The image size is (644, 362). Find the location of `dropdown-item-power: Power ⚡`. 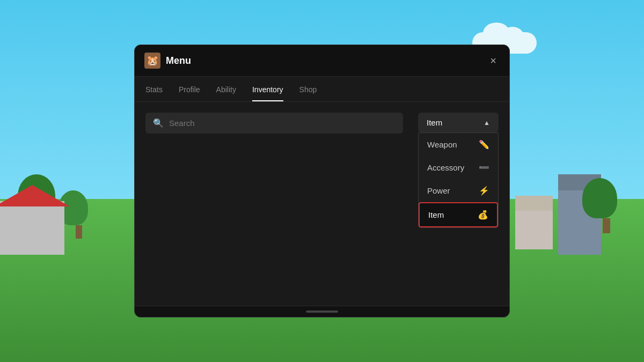

dropdown-item-power: Power ⚡ is located at coordinates (458, 191).